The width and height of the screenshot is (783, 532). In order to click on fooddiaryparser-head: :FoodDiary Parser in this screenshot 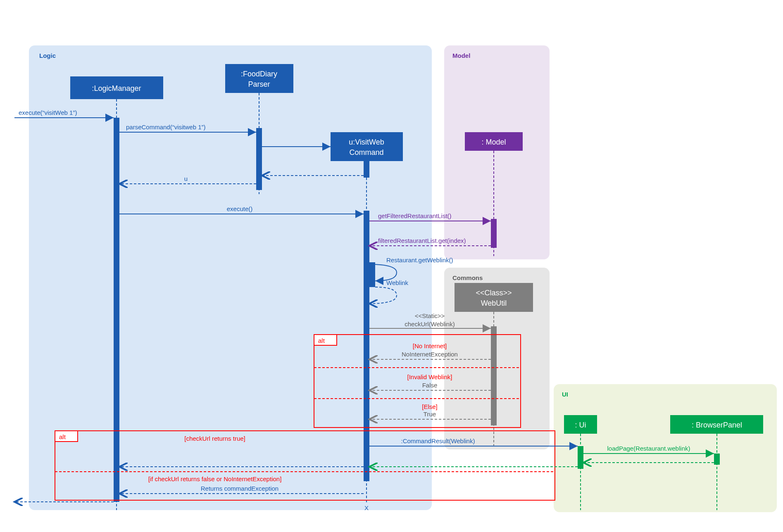, I will do `click(259, 78)`.